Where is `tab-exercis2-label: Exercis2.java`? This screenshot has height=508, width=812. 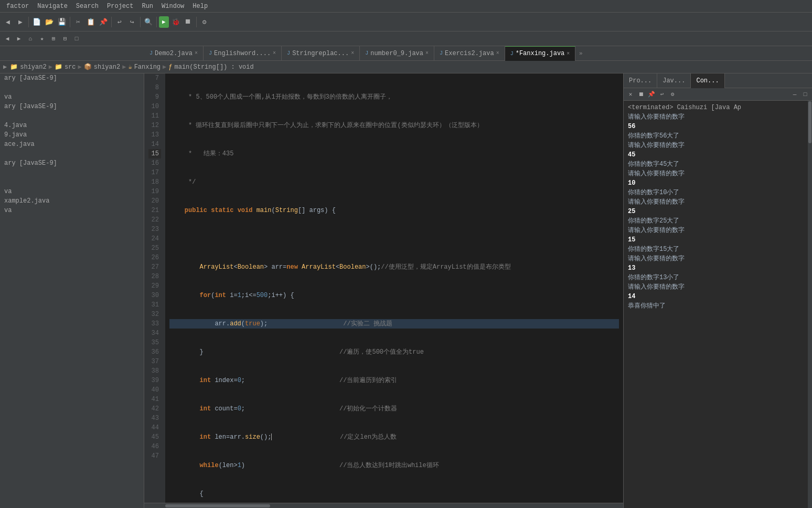
tab-exercis2-label: Exercis2.java is located at coordinates (469, 54).